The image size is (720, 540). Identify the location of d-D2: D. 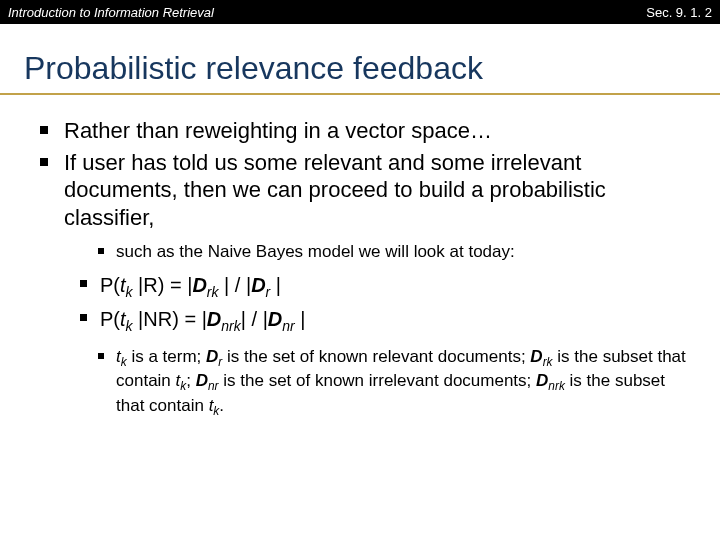
(212, 356).